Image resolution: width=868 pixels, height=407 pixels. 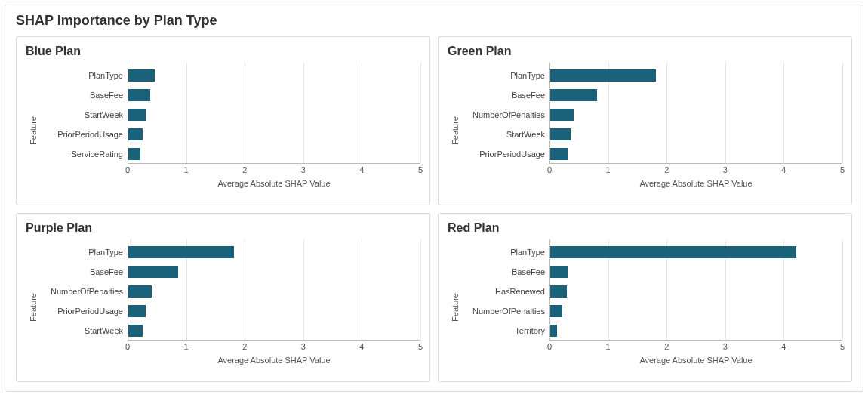 What do you see at coordinates (223, 51) in the screenshot?
I see `chart-title: Blue Plan` at bounding box center [223, 51].